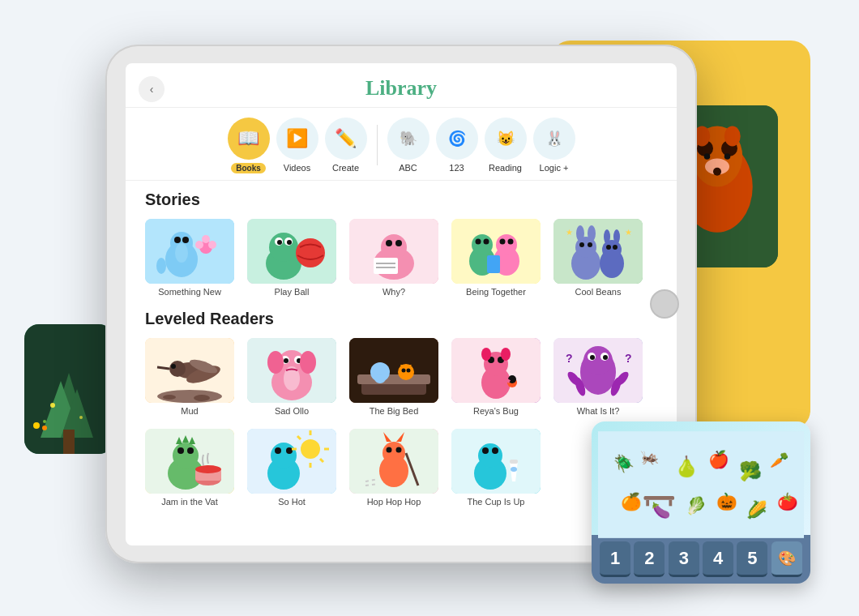 This screenshot has height=616, width=859. What do you see at coordinates (457, 145) in the screenshot?
I see `tab-123: 🌀 123` at bounding box center [457, 145].